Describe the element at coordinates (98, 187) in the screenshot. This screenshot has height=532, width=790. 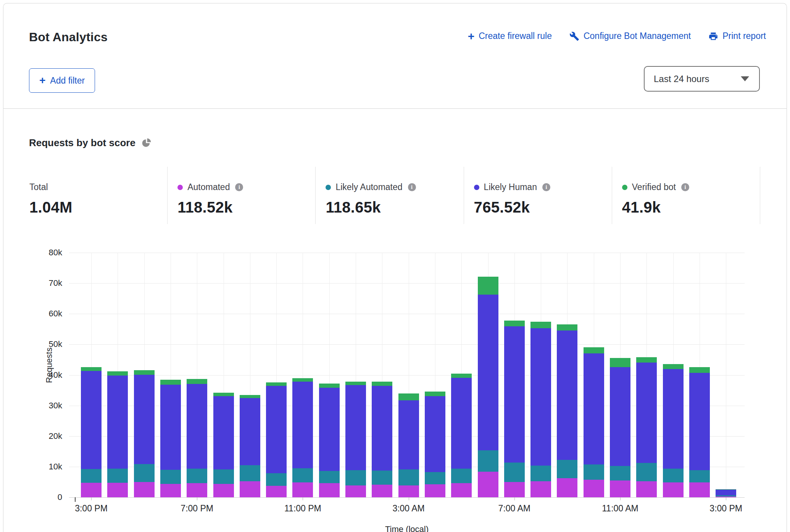
I see `stat-label-row: Total` at that location.